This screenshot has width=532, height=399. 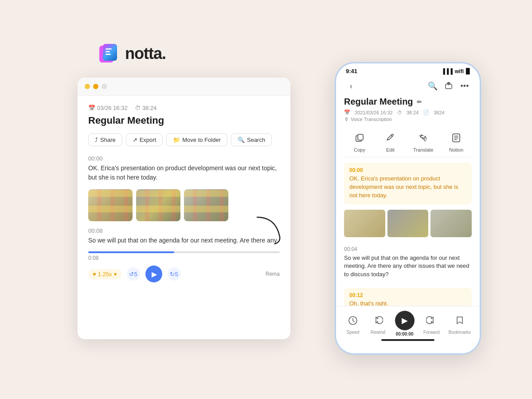 What do you see at coordinates (174, 274) in the screenshot?
I see `forward-5-button: ↻5` at bounding box center [174, 274].